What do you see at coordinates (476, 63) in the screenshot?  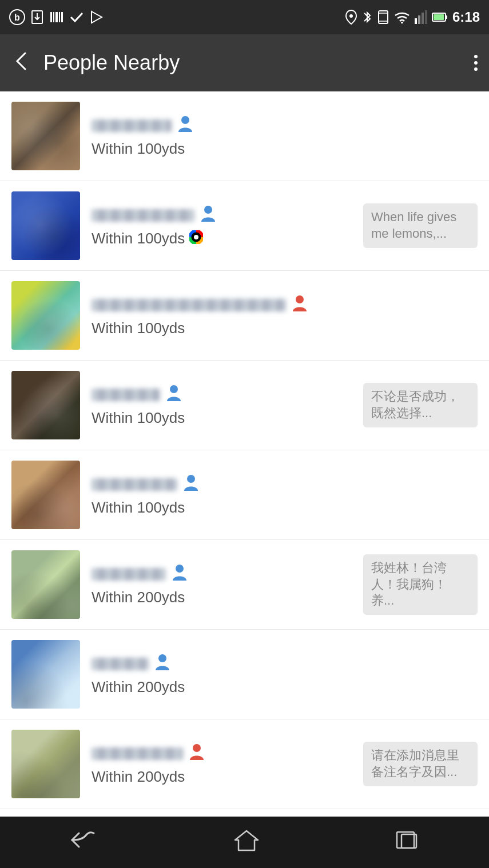 I see `dot2` at bounding box center [476, 63].